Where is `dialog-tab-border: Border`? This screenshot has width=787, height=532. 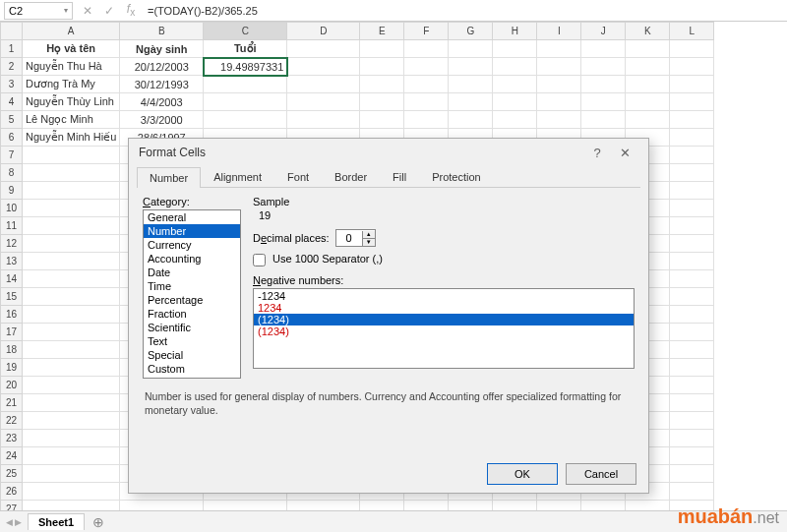
dialog-tab-border: Border is located at coordinates (350, 177).